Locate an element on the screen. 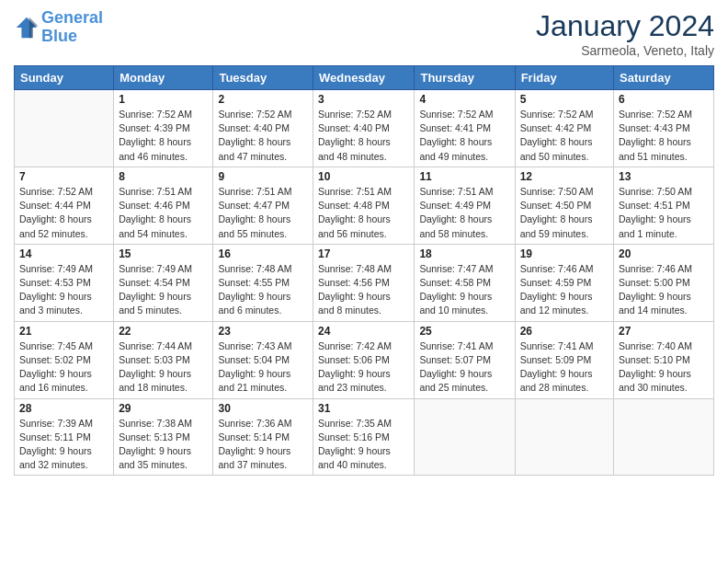  day-number: 26 is located at coordinates (564, 331).